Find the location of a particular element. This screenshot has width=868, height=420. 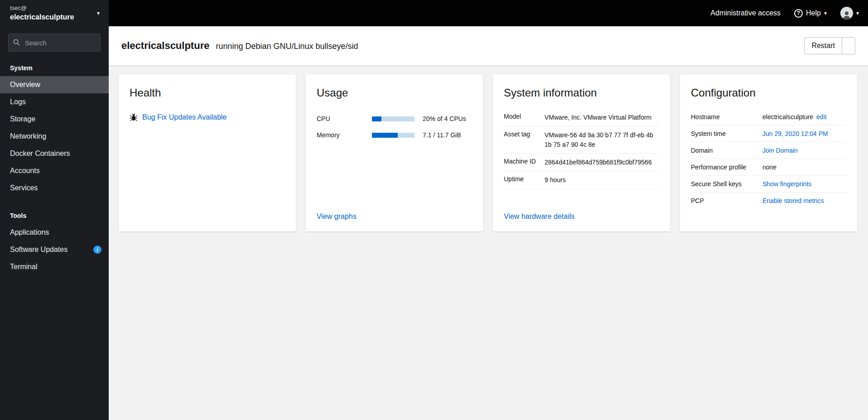

asset-tag-value: VMware-56 4d 9a 30 b7 77 7f df-eb 4b 1b … is located at coordinates (602, 140).